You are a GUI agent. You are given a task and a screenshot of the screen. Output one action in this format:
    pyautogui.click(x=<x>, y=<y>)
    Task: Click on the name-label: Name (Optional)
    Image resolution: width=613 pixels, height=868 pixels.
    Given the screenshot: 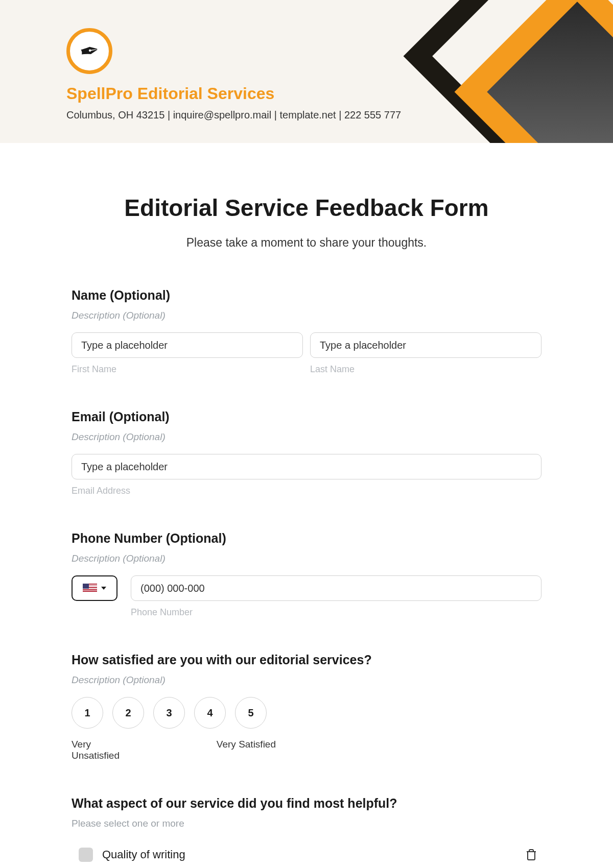 What is the action you would take?
    pyautogui.click(x=306, y=295)
    